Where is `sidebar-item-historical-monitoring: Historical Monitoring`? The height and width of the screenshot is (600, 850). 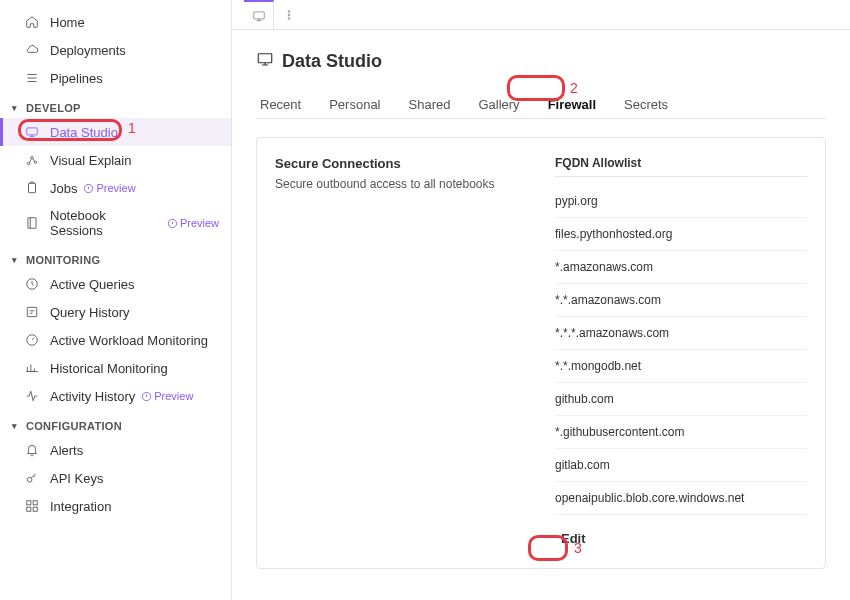 sidebar-item-historical-monitoring: Historical Monitoring is located at coordinates (116, 368).